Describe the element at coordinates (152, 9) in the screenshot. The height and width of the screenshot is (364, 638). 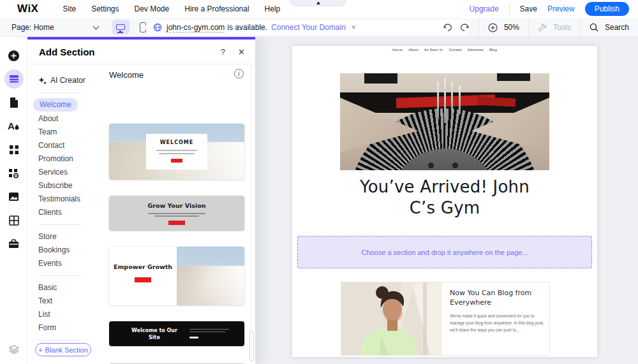
I see `menu-dev-mode: Dev Mode` at that location.